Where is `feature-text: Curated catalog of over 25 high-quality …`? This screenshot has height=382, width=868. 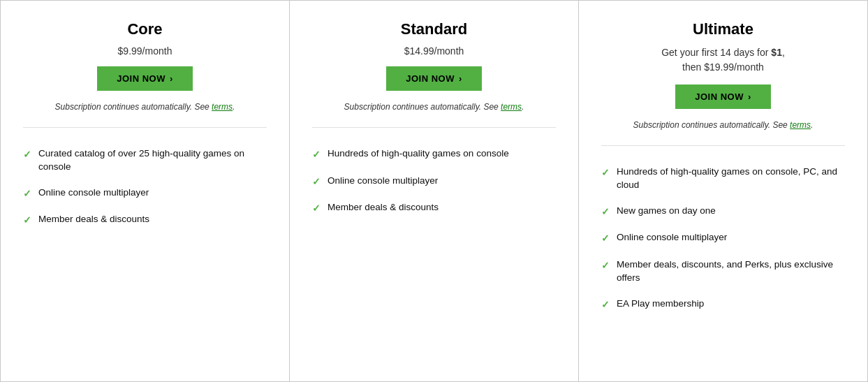 feature-text: Curated catalog of over 25 high-quality … is located at coordinates (152, 161).